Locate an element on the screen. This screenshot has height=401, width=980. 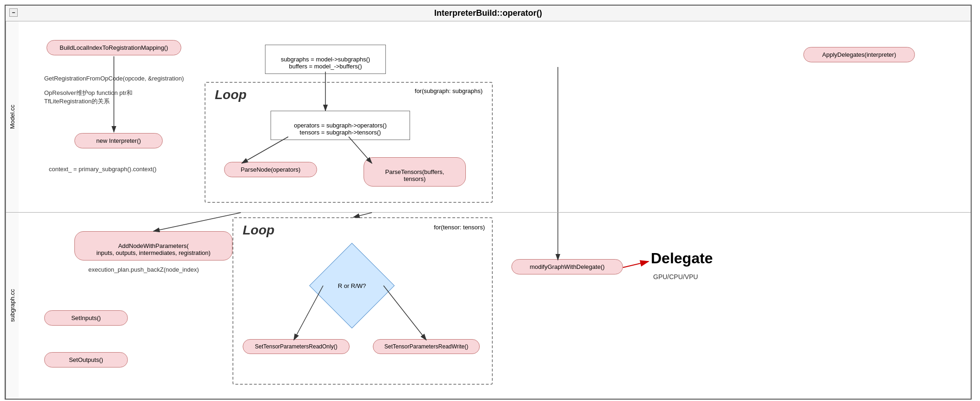
bottom-loop-for: for(tensor: tensors) is located at coordinates (459, 227).